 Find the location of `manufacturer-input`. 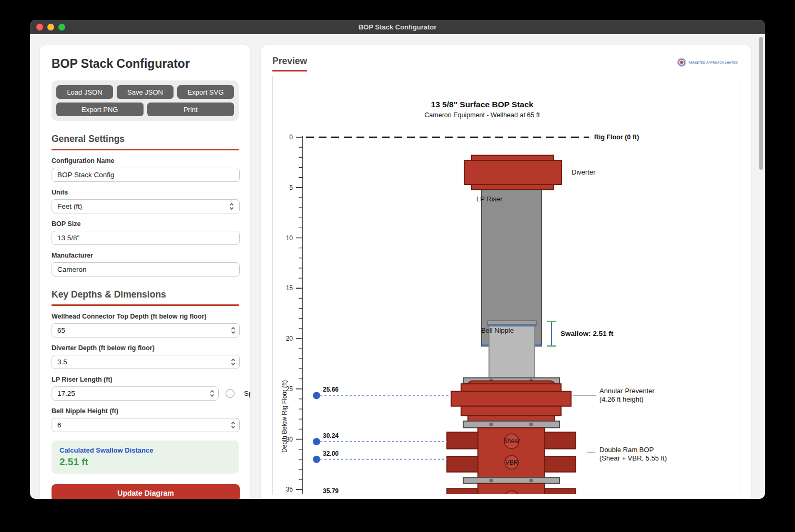

manufacturer-input is located at coordinates (146, 269).